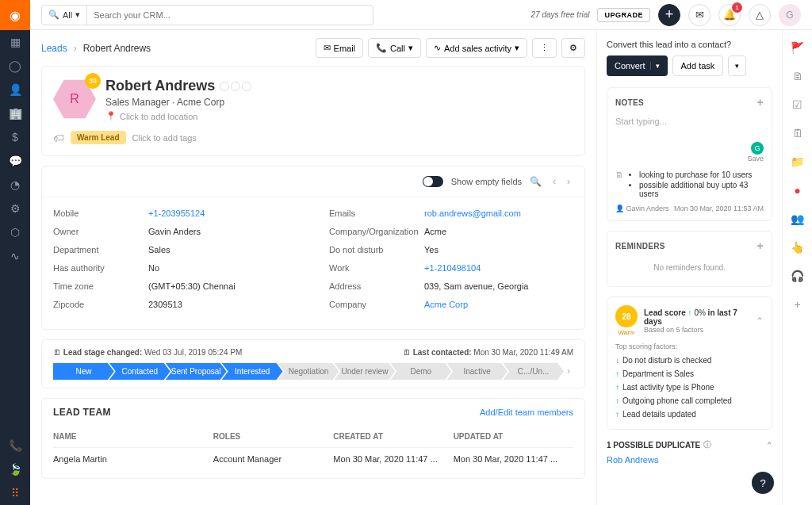 The height and width of the screenshot is (505, 812). What do you see at coordinates (252, 371) in the screenshot?
I see `stage-step: Interested` at bounding box center [252, 371].